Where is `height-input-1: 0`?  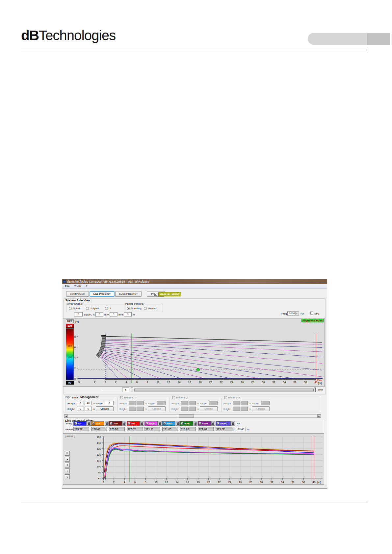 height-input-1: 0 is located at coordinates (80, 409).